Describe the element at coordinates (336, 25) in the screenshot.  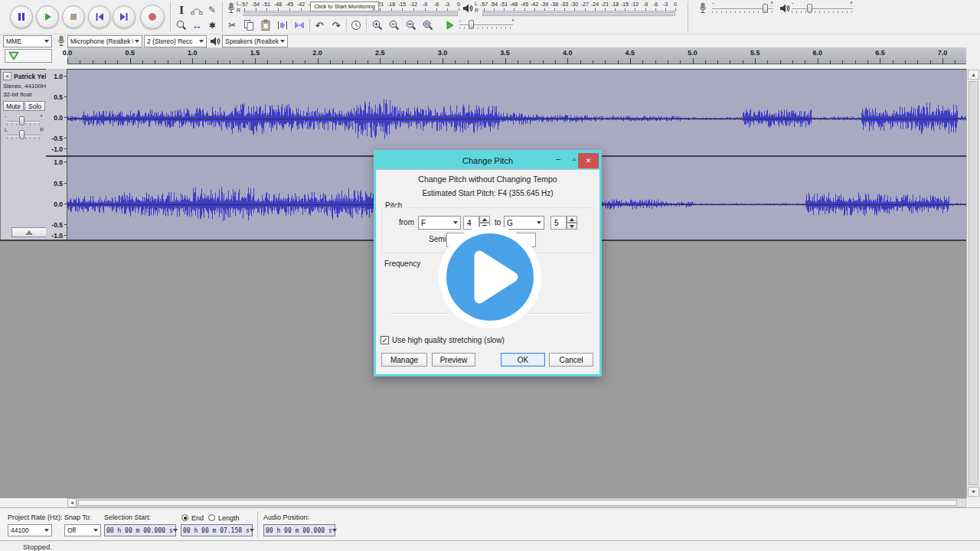
I see `redo-button: ↷` at that location.